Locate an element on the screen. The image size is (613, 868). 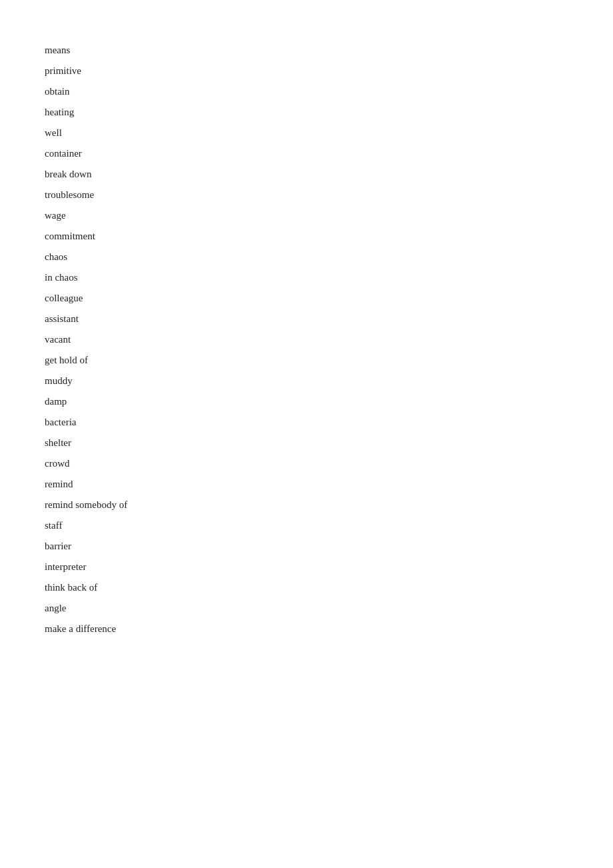
list-item: make a difference is located at coordinates (306, 629).